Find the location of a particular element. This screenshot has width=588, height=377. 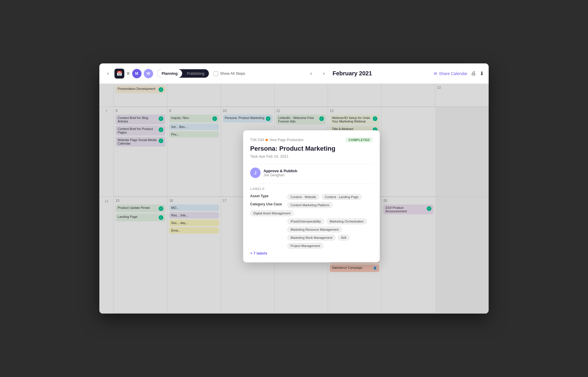

label-row-category-4: Project Management is located at coordinates (330, 246).